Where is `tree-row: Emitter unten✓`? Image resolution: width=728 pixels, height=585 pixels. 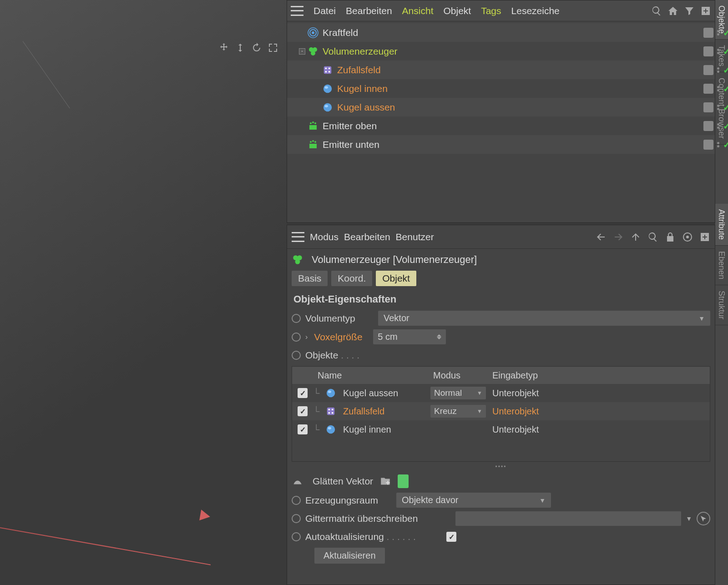 tree-row: Emitter unten✓ is located at coordinates (501, 145).